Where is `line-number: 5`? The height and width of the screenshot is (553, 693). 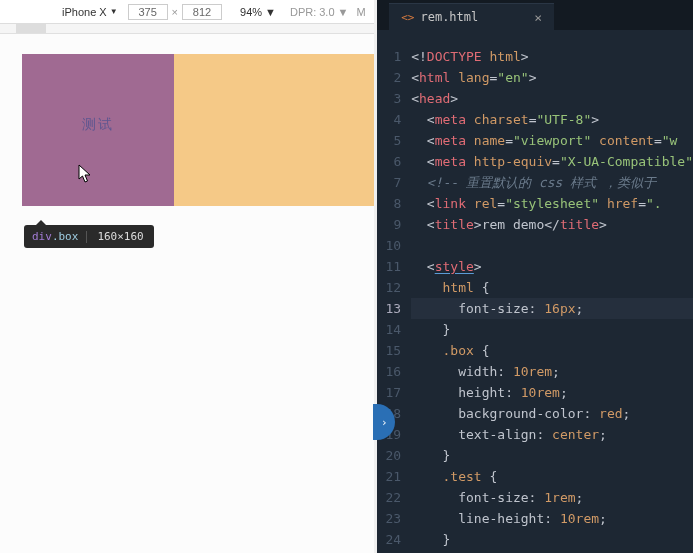 line-number: 5 is located at coordinates (389, 140).